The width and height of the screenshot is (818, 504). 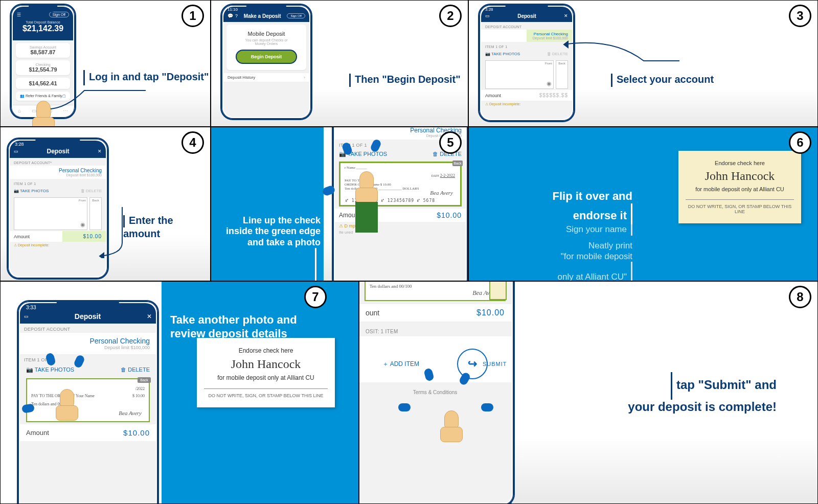 What do you see at coordinates (193, 143) in the screenshot?
I see `step-badge: 4` at bounding box center [193, 143].